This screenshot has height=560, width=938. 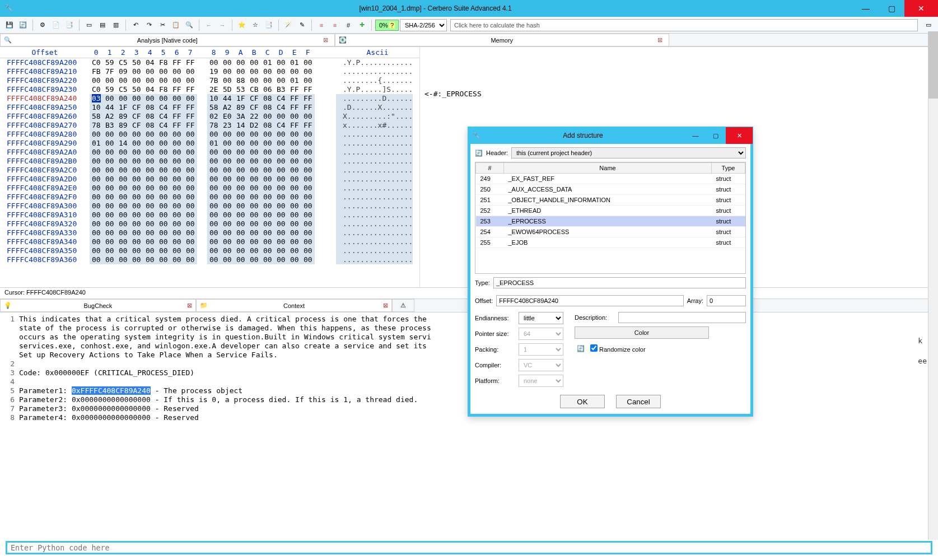 What do you see at coordinates (682, 318) in the screenshot?
I see `description-input` at bounding box center [682, 318].